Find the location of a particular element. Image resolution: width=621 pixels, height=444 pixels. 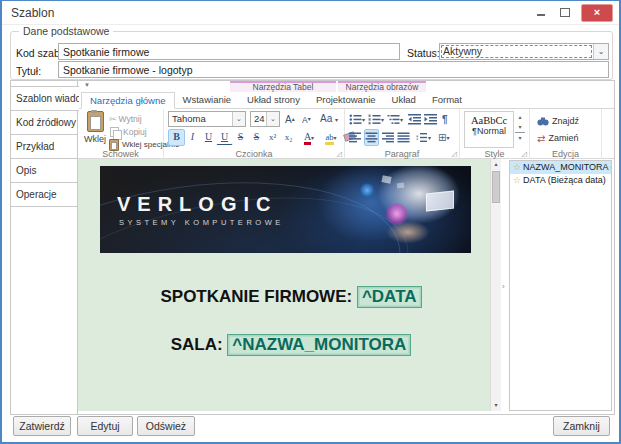

close-button: × is located at coordinates (597, 13).